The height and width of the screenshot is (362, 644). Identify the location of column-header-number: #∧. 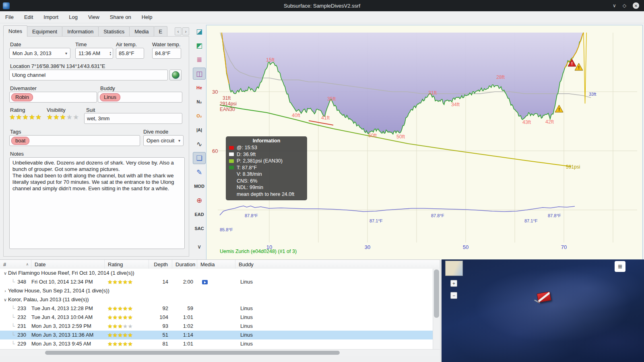
(16, 264).